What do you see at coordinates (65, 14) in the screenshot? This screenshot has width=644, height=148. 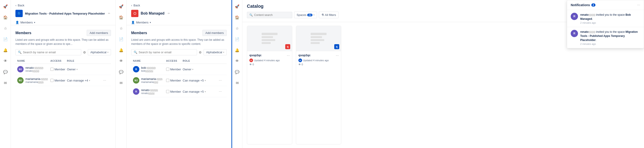 I see `space-name-1: Migration Tools - Published Apps Tempora…` at bounding box center [65, 14].